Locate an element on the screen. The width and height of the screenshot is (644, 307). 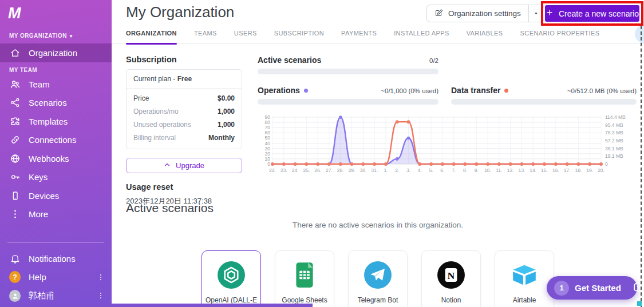
svg-text: 4. is located at coordinates (420, 170).